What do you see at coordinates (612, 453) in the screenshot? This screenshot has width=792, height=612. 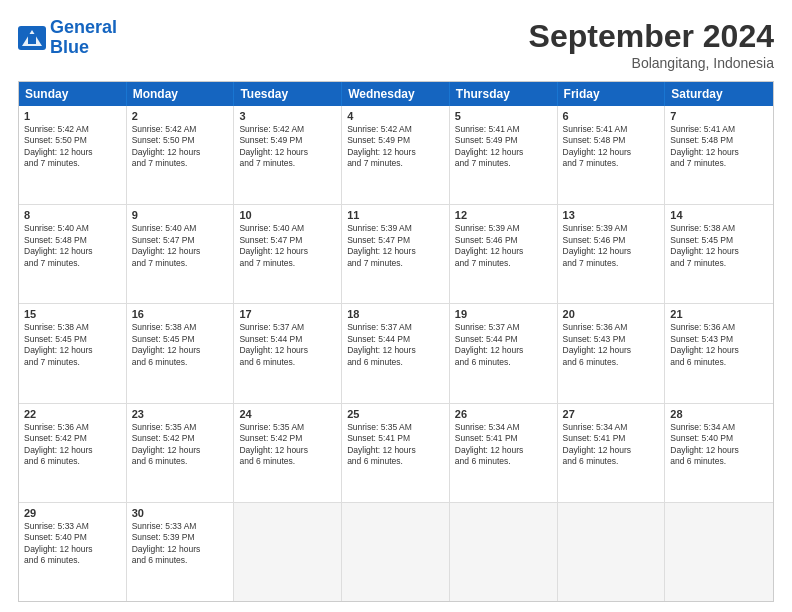 I see `day-cell-27: 27Sunrise: 5:34 AM Sunset: 5:41 PM Dayli…` at bounding box center [612, 453].